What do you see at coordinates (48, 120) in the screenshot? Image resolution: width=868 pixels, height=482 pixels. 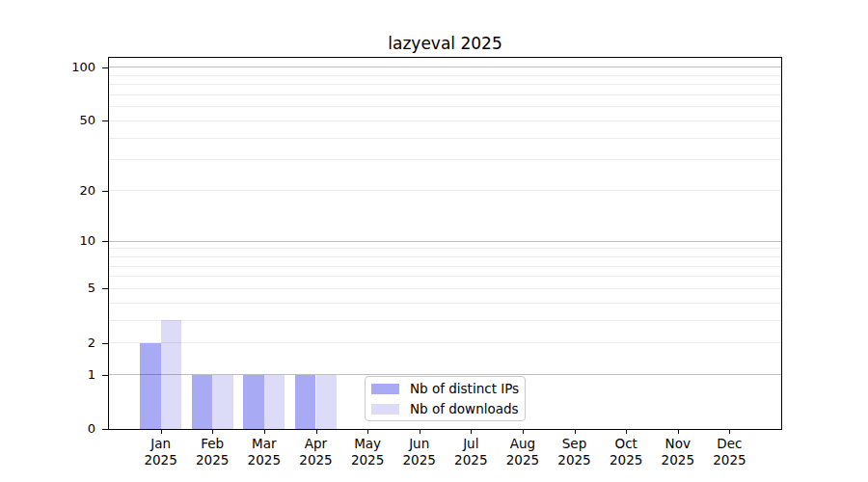 I see `y-tick-label: 50` at bounding box center [48, 120].